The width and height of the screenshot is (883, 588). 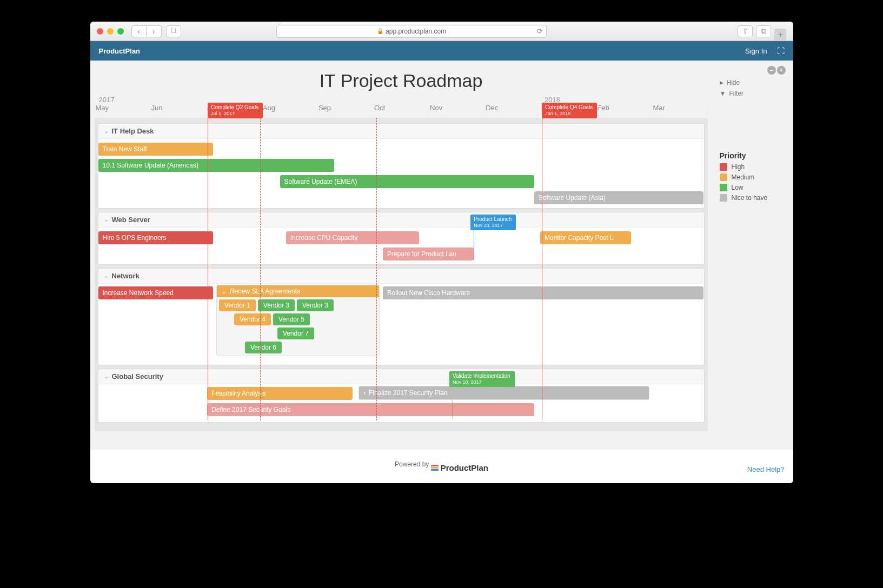 What do you see at coordinates (723, 198) in the screenshot?
I see `swatch-nice` at bounding box center [723, 198].